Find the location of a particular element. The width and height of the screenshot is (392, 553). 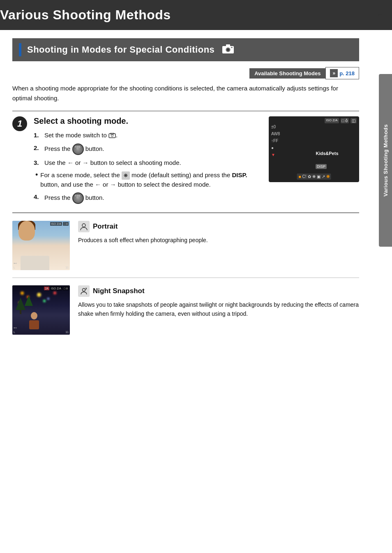

night-overlay-info: 2A ISO Z/A □ ô is located at coordinates (56, 289).